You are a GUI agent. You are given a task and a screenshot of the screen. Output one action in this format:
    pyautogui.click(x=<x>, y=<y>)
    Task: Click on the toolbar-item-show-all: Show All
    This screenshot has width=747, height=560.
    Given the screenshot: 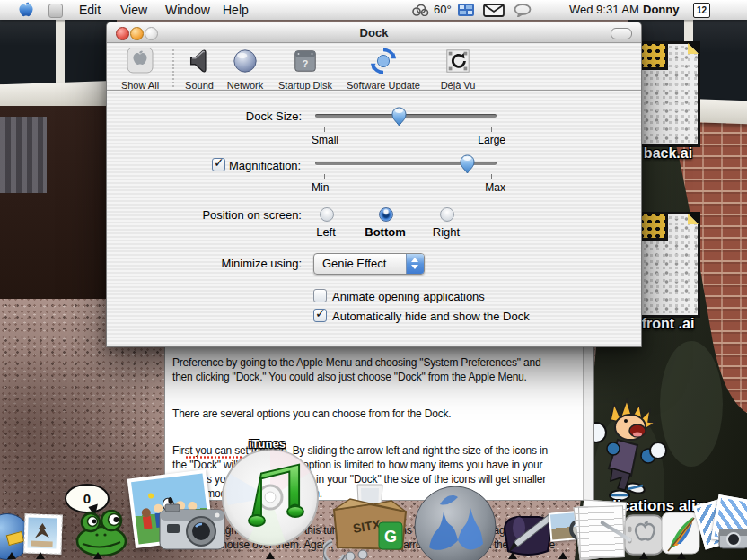 What is the action you would take?
    pyautogui.click(x=140, y=69)
    